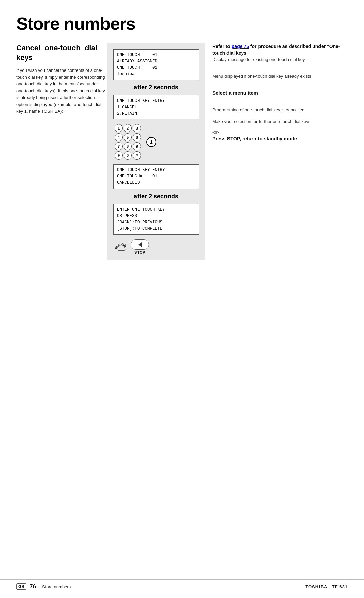 This screenshot has height=598, width=364. Describe the element at coordinates (140, 245) in the screenshot. I see `stop-button` at that location.